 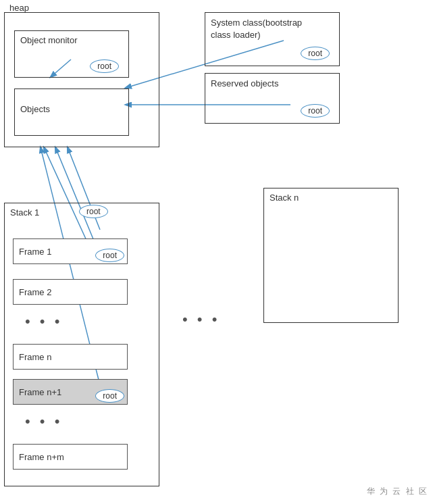 I want to click on stack1-dots1: • • •, so click(x=43, y=322).